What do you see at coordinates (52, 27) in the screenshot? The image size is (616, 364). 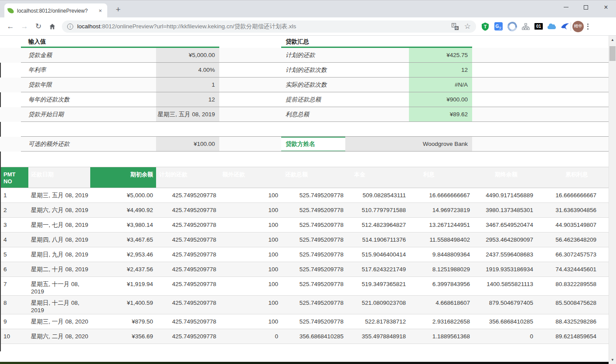 I see `home-button` at bounding box center [52, 27].